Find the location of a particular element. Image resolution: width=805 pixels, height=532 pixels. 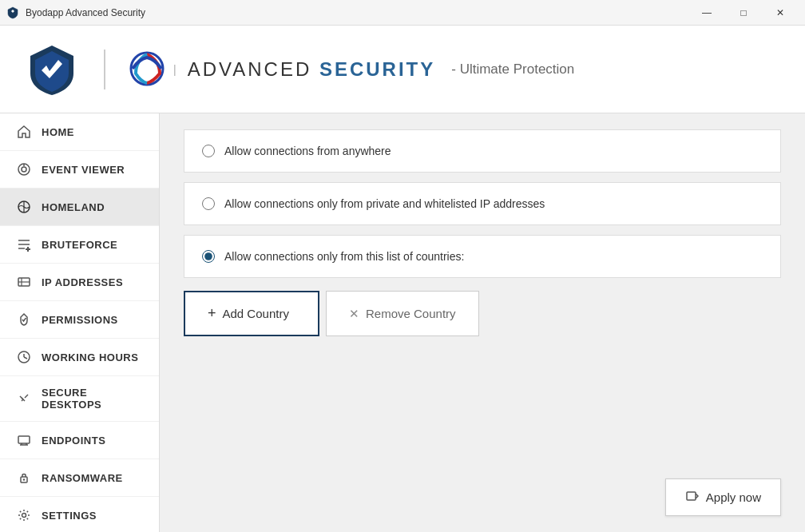

shield-logo is located at coordinates (52, 69).